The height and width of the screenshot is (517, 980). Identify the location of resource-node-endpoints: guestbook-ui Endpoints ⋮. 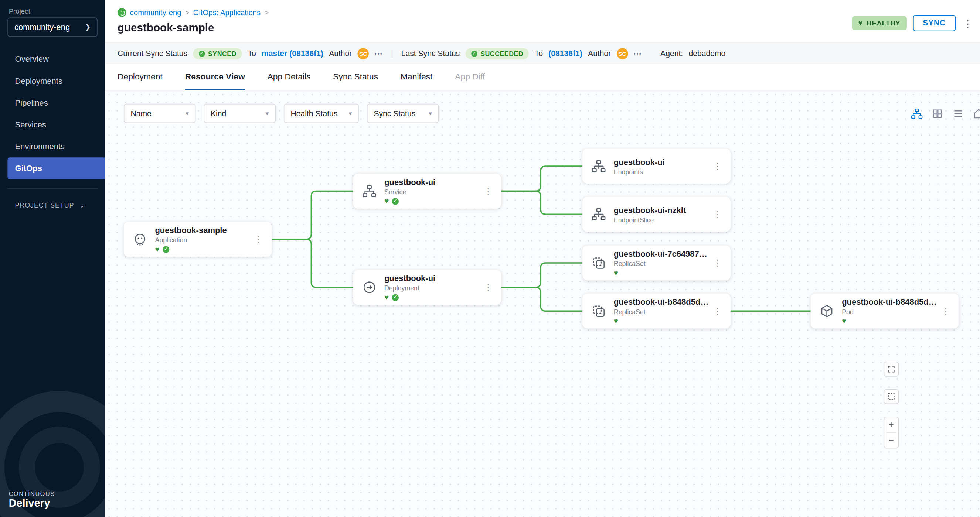
(657, 167).